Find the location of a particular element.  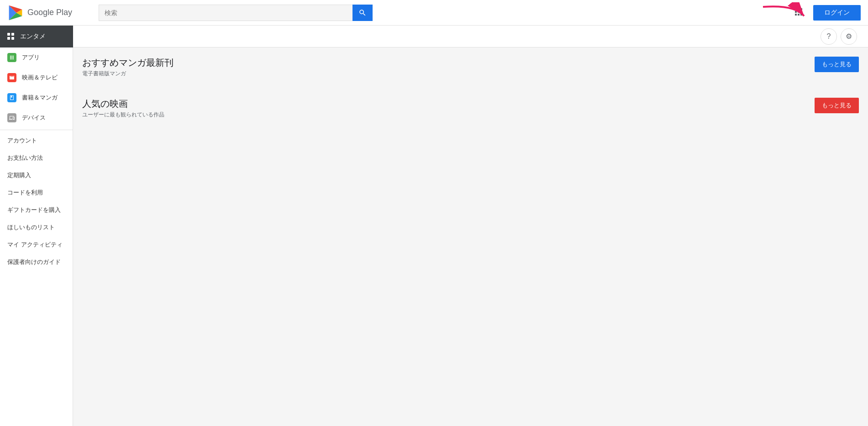

movie-section-title-area: 人気の映画 ユーザーに最も観られている作品 is located at coordinates (123, 108).